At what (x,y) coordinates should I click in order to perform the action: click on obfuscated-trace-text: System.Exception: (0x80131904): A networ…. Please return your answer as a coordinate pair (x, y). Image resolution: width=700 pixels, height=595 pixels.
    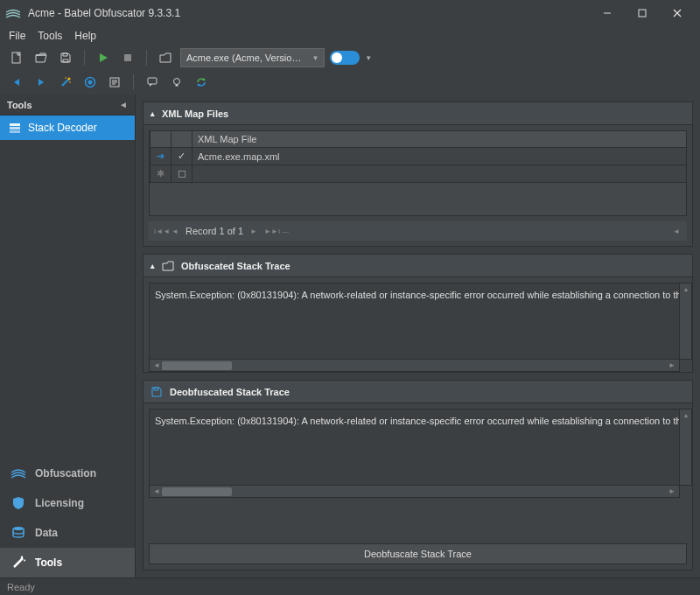
    Looking at the image, I should click on (415, 321).